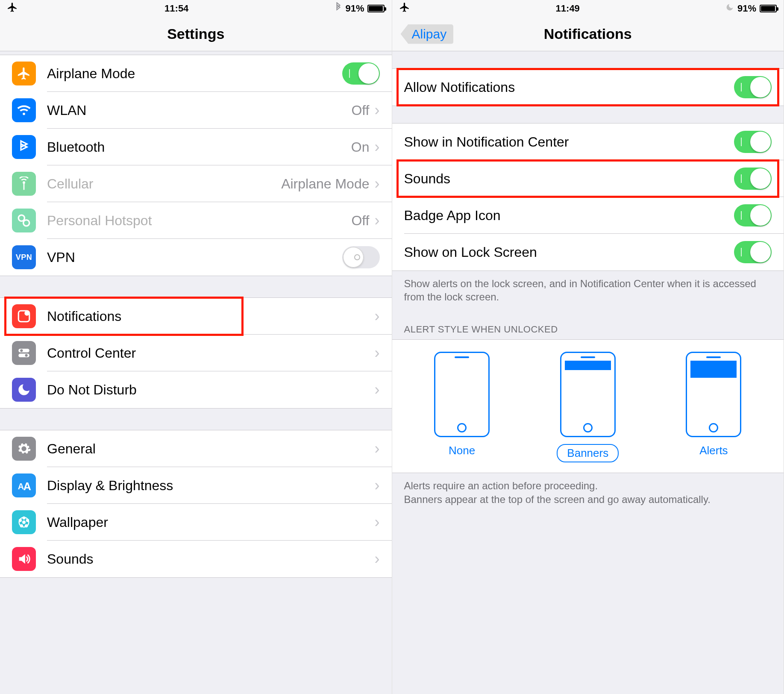  Describe the element at coordinates (67, 110) in the screenshot. I see `row-label: WLAN` at that location.